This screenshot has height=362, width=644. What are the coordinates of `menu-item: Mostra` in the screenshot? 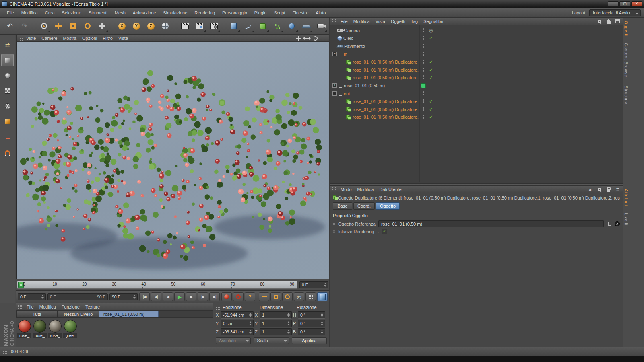 It's located at (70, 38).